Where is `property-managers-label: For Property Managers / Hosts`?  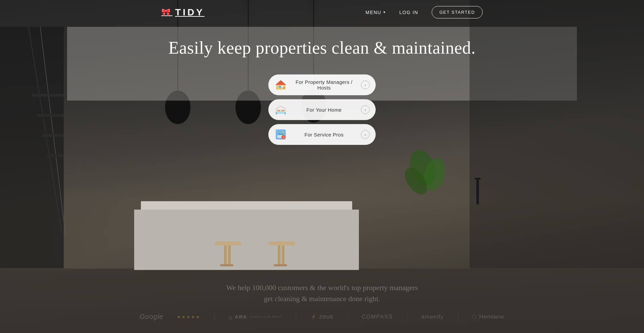 property-managers-label: For Property Managers / Hosts is located at coordinates (324, 85).